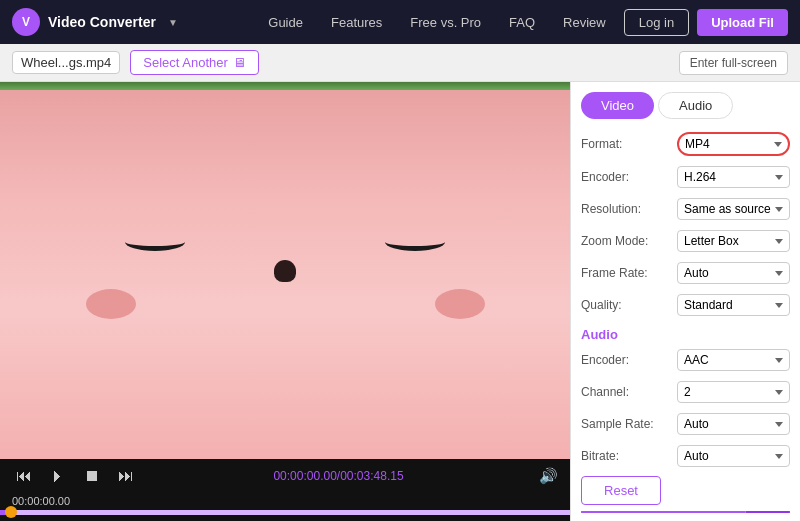  What do you see at coordinates (285, 476) in the screenshot?
I see `video-controls: ⏮ ⏵ ⏹ ⏭ 00:00:00.00/00:03:48.15 🔊` at bounding box center [285, 476].